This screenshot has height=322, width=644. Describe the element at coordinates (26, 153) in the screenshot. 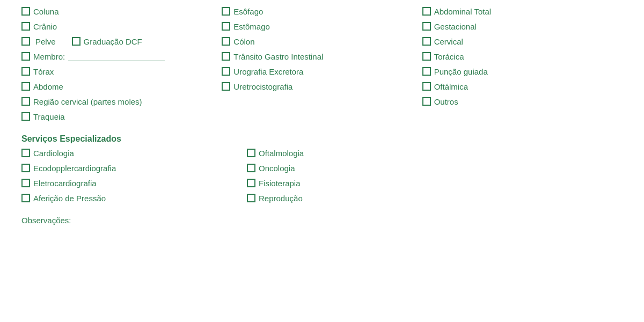

I see `checkbox-cardiologia` at that location.